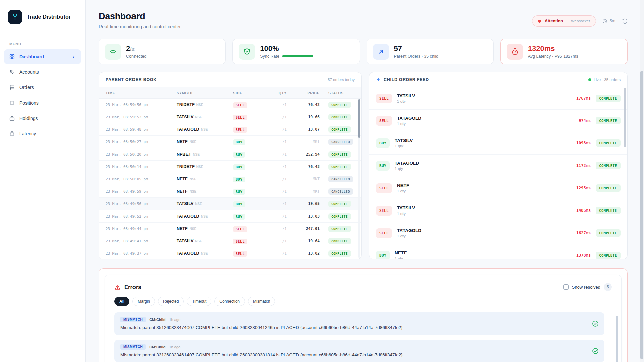 The width and height of the screenshot is (644, 362). I want to click on sidebar-item-label: Positions, so click(29, 103).